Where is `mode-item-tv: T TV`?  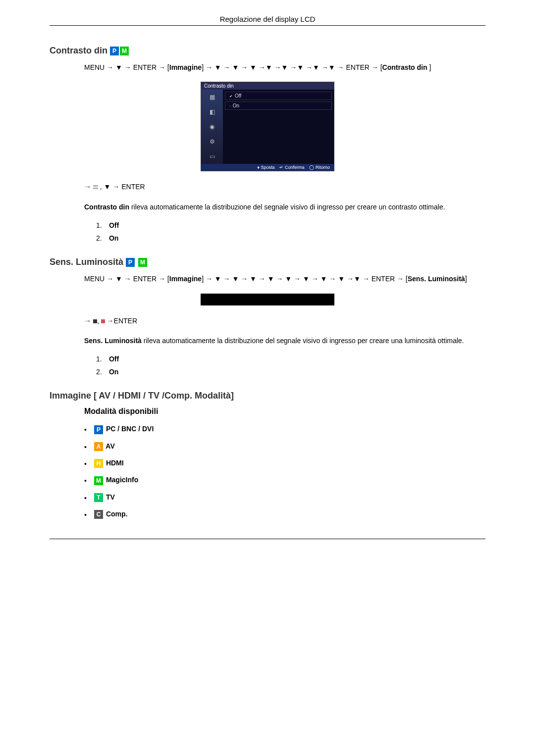
mode-item-tv: T TV is located at coordinates (285, 498).